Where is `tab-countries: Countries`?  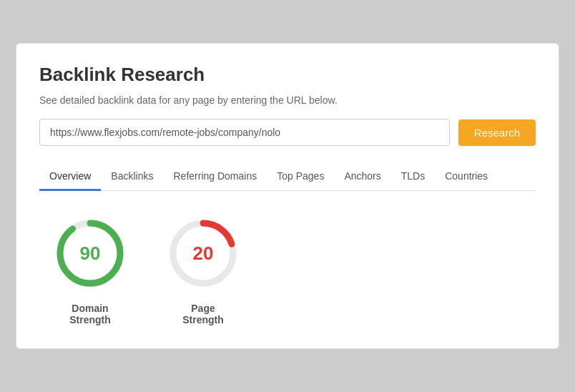
tab-countries: Countries is located at coordinates (466, 177).